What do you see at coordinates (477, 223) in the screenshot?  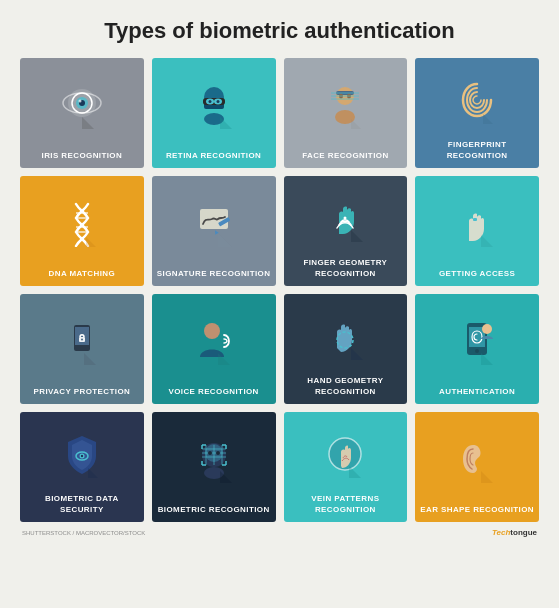 I see `access-icon` at bounding box center [477, 223].